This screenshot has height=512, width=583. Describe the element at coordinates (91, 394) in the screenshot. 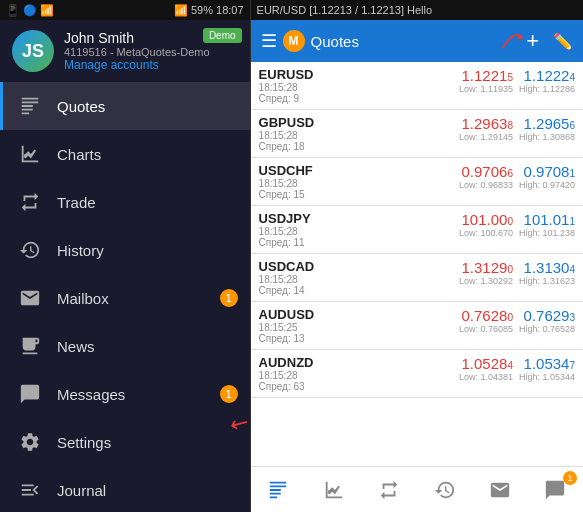

I see `sidebar-item-messages-label: Messages` at that location.